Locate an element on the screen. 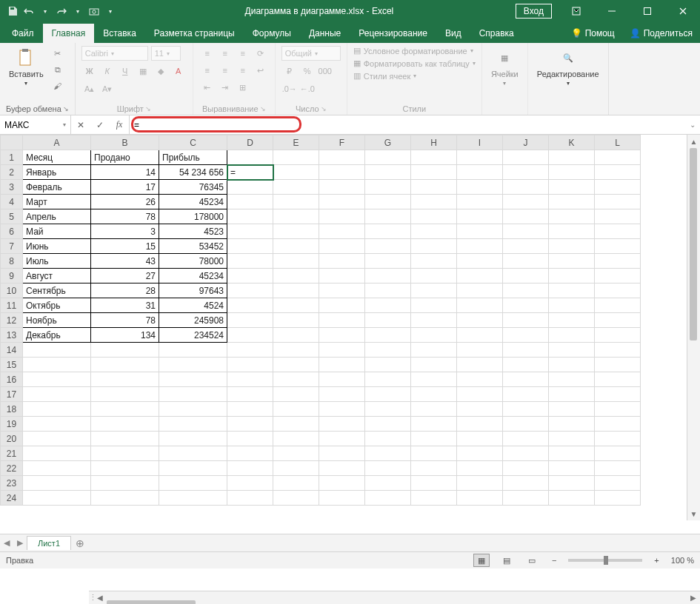  conditional-formatting-button: ▤Условное форматирование▾ is located at coordinates (413, 50).